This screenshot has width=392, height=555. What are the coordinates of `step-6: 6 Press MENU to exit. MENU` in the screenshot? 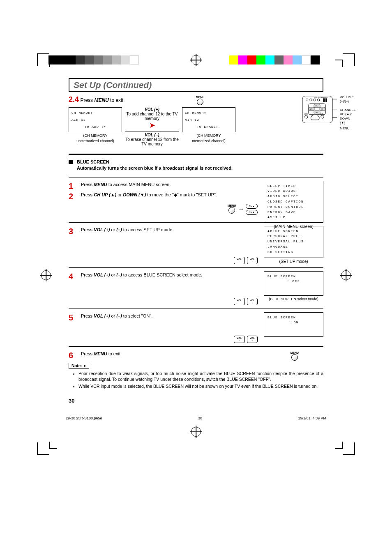 It's located at (196, 355).